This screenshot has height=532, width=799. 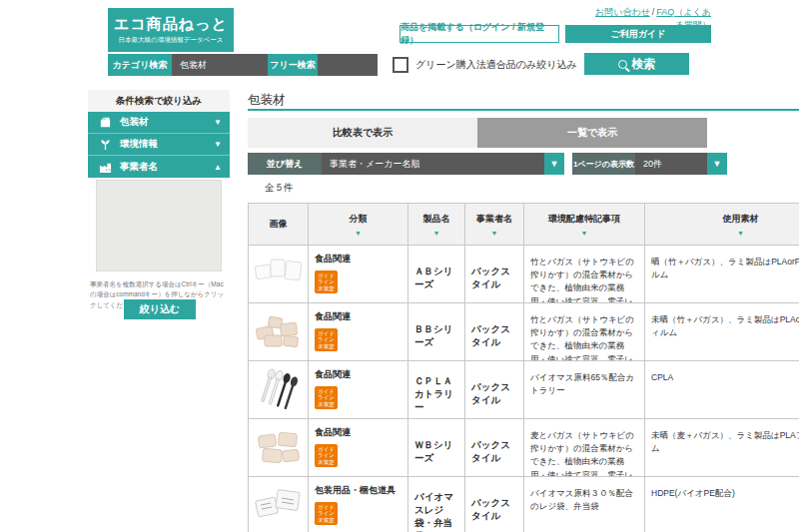 I want to click on column-header-image: 画像, so click(x=279, y=225).